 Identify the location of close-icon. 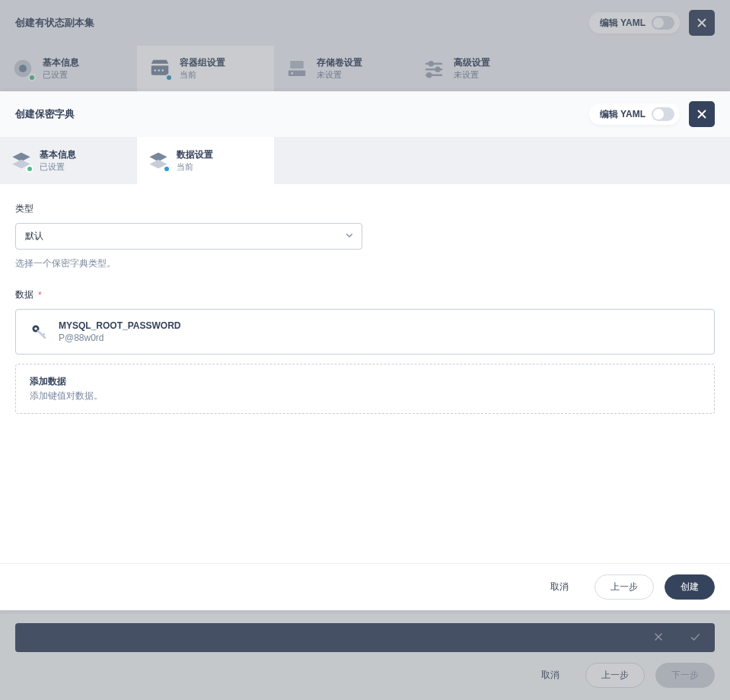
(702, 114).